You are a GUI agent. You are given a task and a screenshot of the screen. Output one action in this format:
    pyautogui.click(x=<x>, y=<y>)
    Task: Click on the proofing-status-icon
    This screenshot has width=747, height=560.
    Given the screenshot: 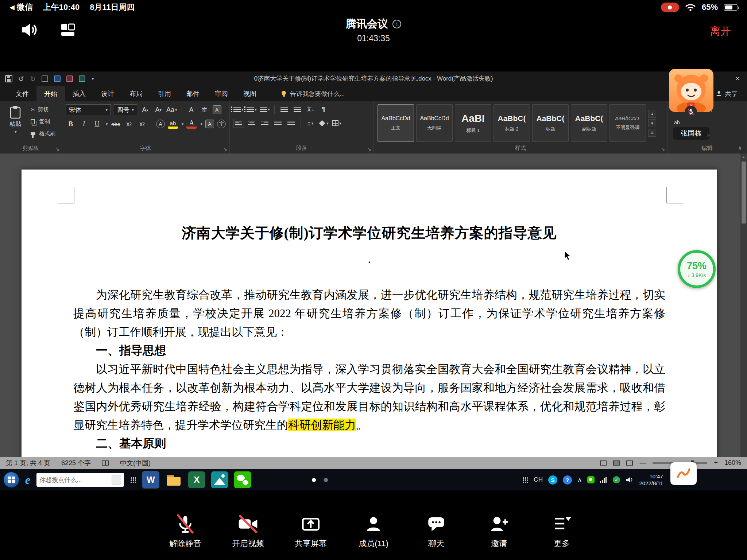 What is the action you would take?
    pyautogui.click(x=105, y=463)
    